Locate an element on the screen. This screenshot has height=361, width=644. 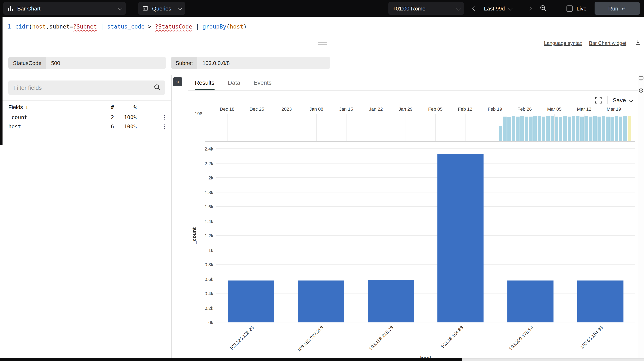
fields-sort-header: Fields ↓ is located at coordinates (18, 107).